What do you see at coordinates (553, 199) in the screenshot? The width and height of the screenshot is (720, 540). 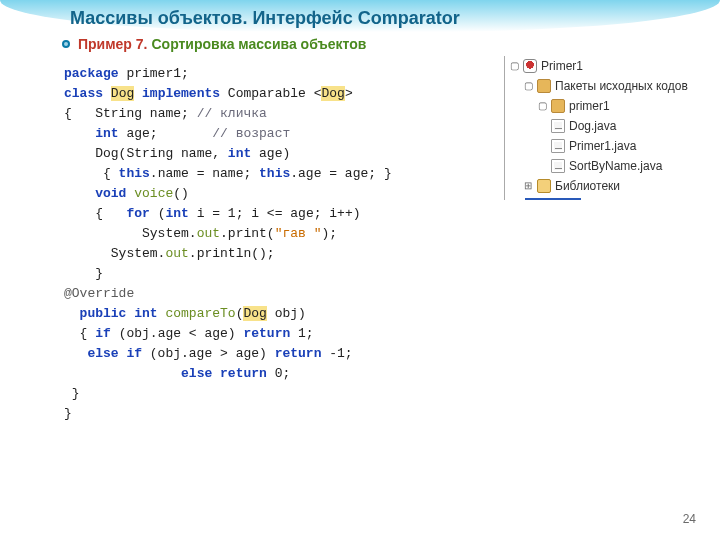 I see `underline-accent` at bounding box center [553, 199].